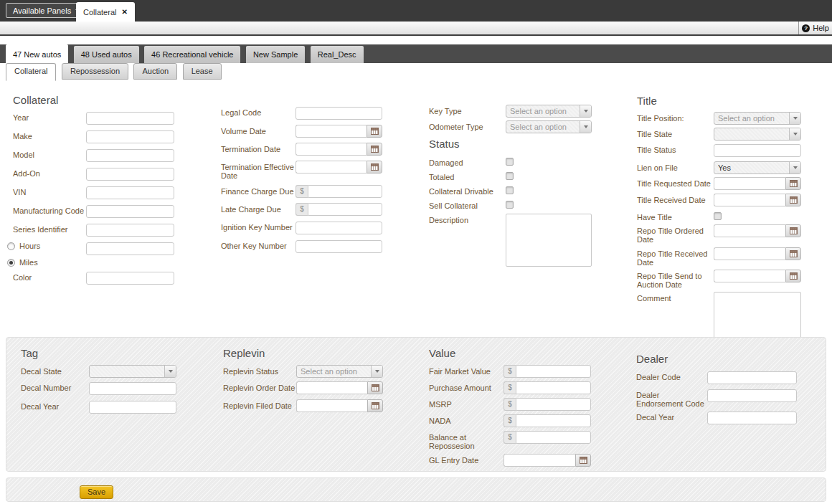 The height and width of the screenshot is (504, 832). Describe the element at coordinates (554, 437) in the screenshot. I see `balance-at-repossesion-input` at that location.